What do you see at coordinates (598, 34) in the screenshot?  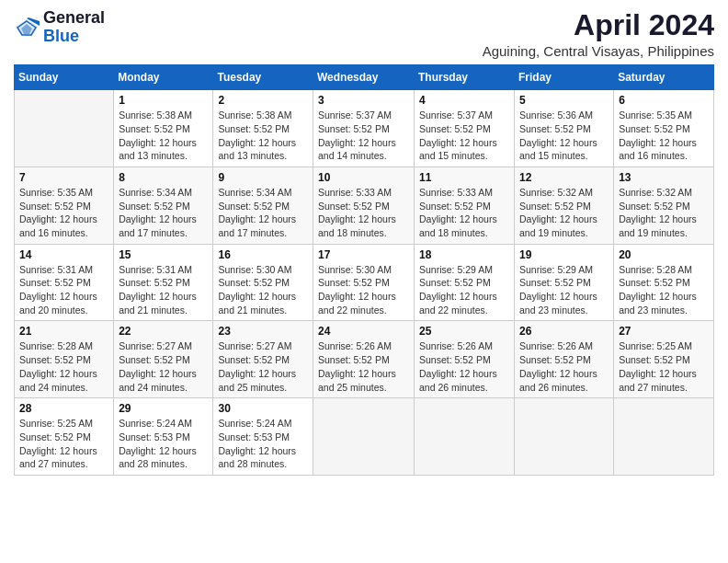 I see `title-block: April 2024 Aguining, Central Visayas, Ph…` at bounding box center [598, 34].